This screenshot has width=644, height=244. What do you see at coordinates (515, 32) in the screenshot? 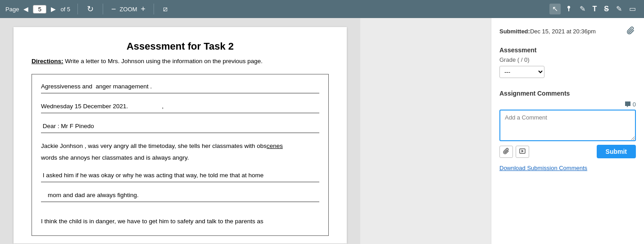
I see `submitted-label: Submitted:` at bounding box center [515, 32].